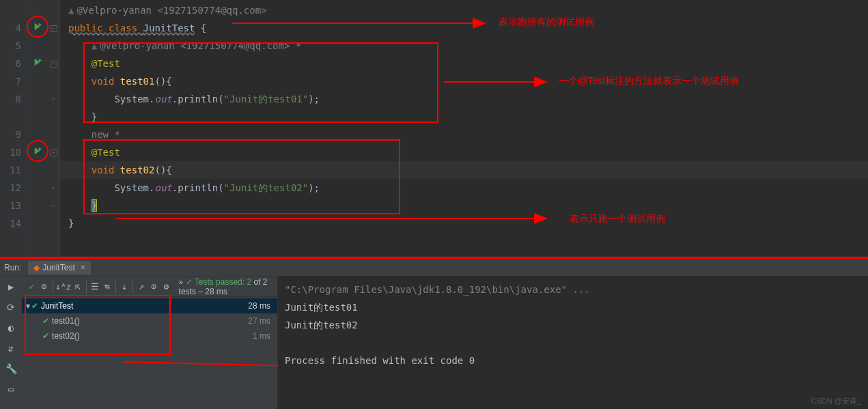 The image size is (868, 409). Describe the element at coordinates (573, 361) in the screenshot. I see `console-line: Process finished with exit code 0` at that location.